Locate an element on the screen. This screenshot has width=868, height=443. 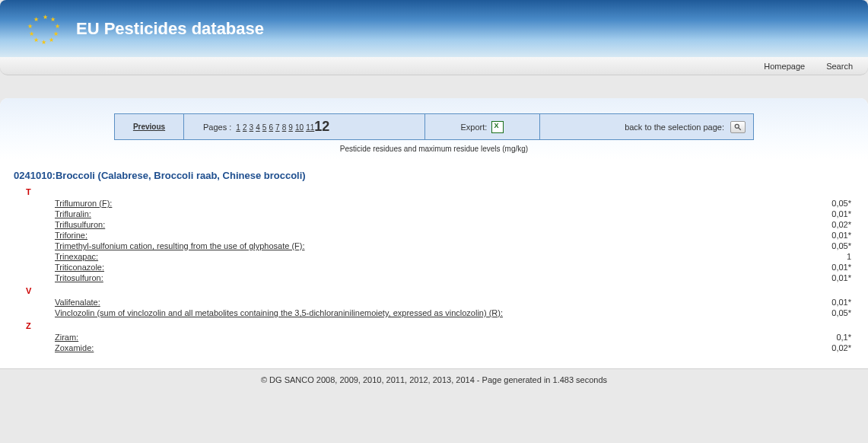
pages-label: Pages : is located at coordinates (218, 127).